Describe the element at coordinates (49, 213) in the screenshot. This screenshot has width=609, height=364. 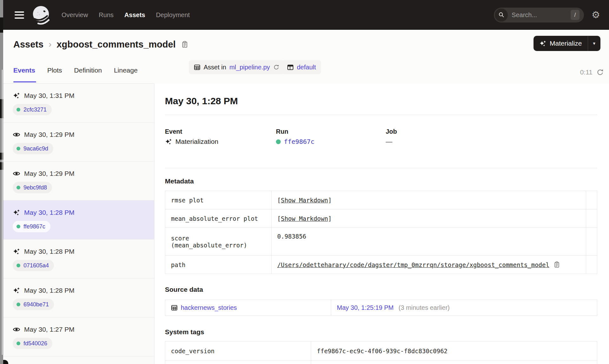
I see `event-time: May 30, 1:28 PM` at that location.